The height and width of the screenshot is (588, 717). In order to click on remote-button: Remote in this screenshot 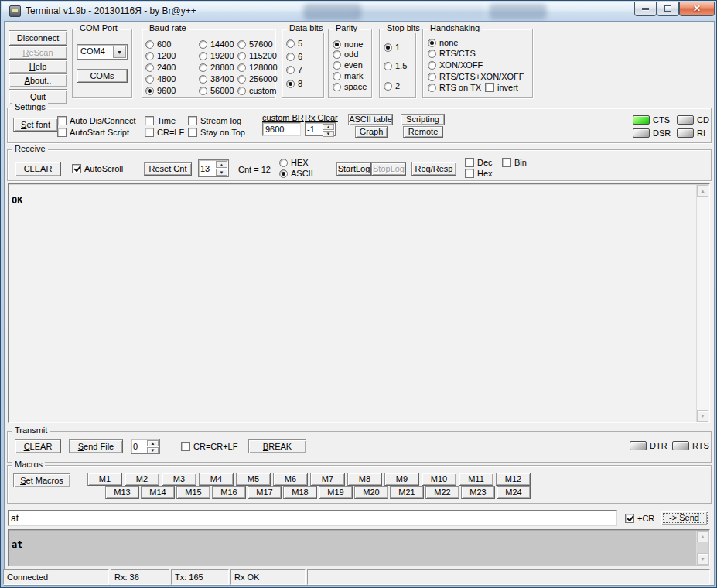, I will do `click(423, 132)`.